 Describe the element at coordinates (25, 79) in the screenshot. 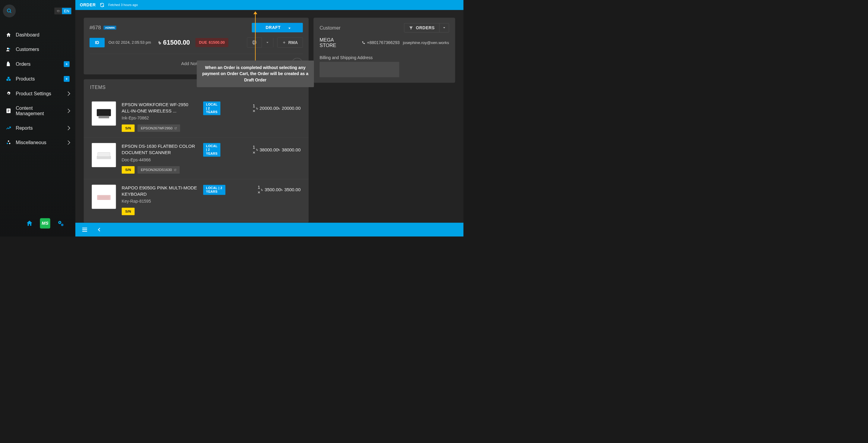

I see `sidebar-item-label: Products` at that location.